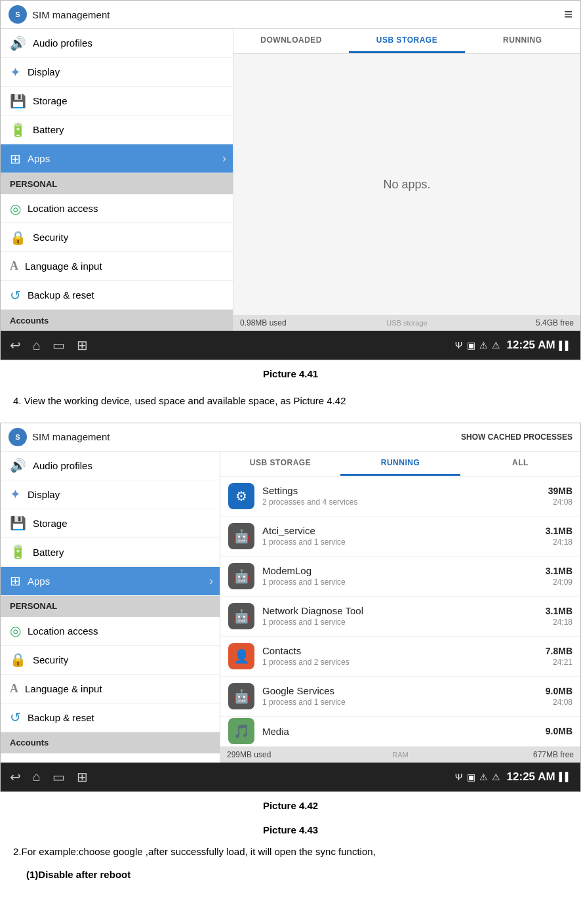 The image size is (581, 924). I want to click on storage-label-41: Storage, so click(50, 101).